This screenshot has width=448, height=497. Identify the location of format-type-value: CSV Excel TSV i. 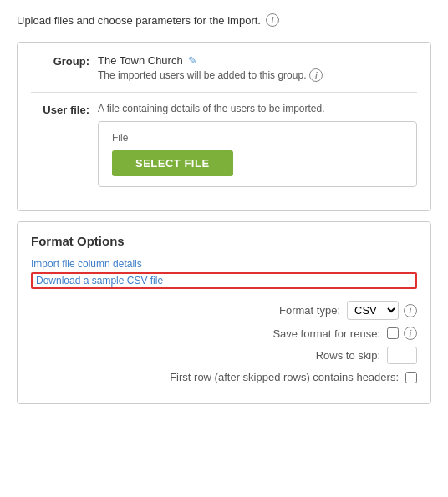
(382, 311).